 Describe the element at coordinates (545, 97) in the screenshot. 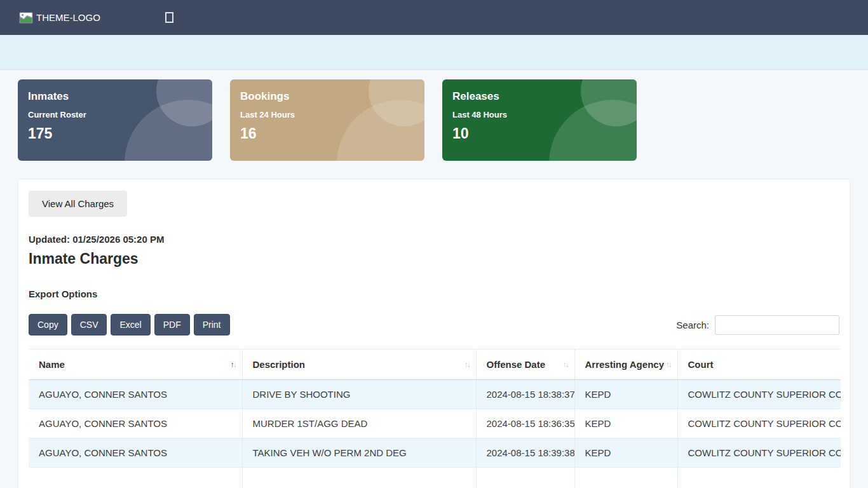

I see `stat-card-title: Releases` at that location.